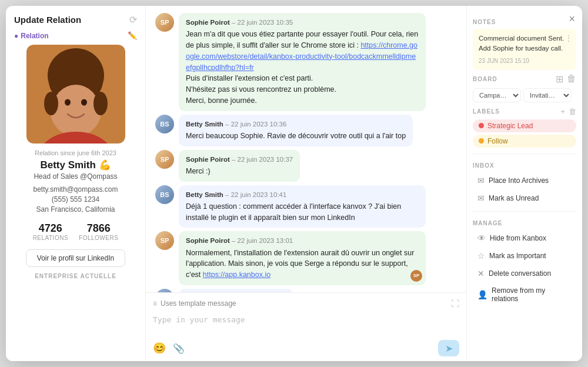  Describe the element at coordinates (306, 304) in the screenshot. I see `template-row: ≡ Uses template message ⛶` at that location.